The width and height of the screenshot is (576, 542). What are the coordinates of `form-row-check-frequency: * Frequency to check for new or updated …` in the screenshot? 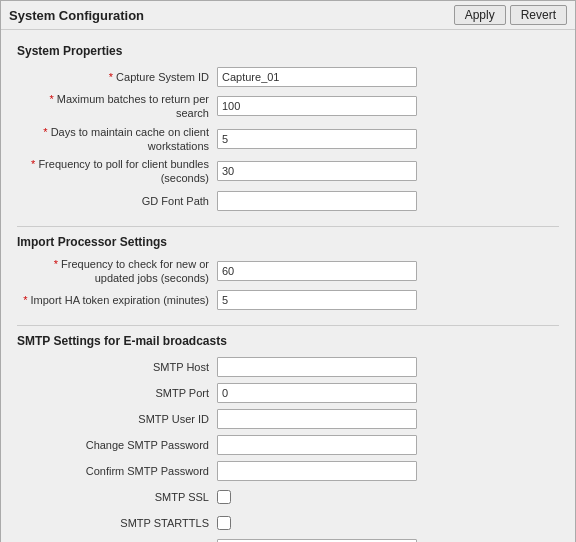 It's located at (288, 272).